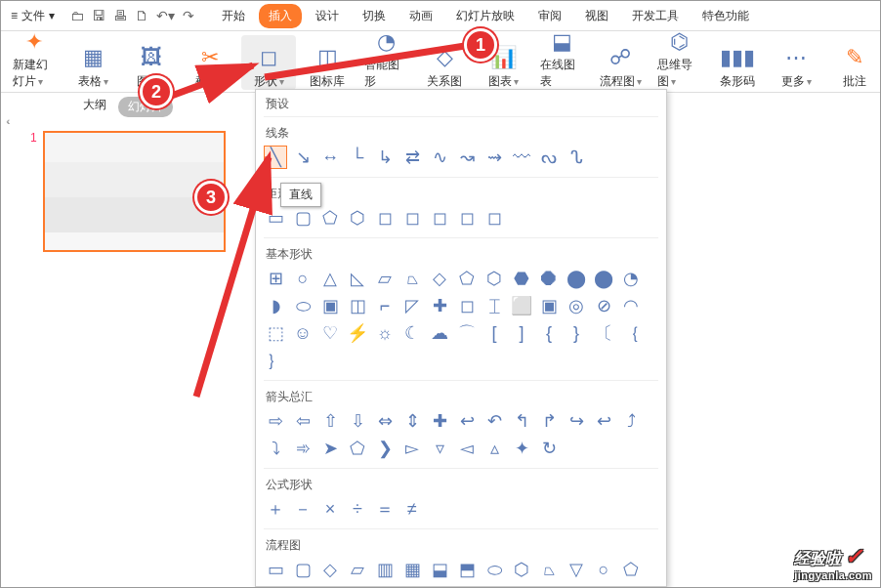  Describe the element at coordinates (142, 16) in the screenshot. I see `preview-icon: 🗋` at that location.